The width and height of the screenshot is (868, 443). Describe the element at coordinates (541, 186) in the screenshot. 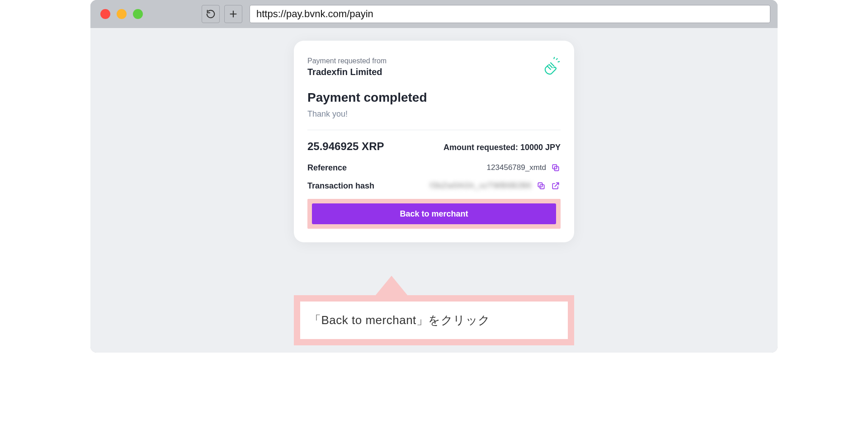

I see `copy-hash-button` at that location.